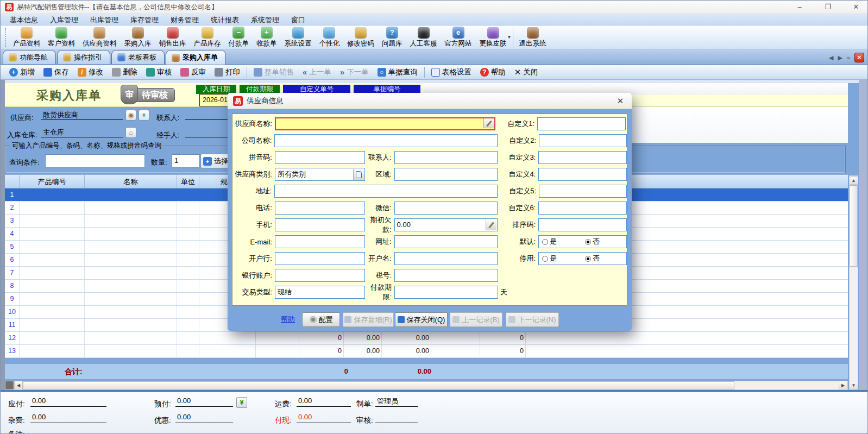  What do you see at coordinates (426, 338) in the screenshot?
I see `table-row-12: 1200.000.000` at bounding box center [426, 338].